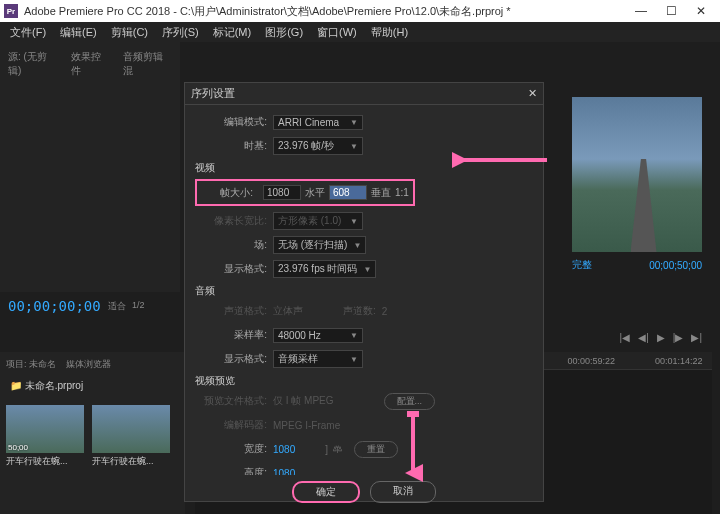 This screenshot has width=720, height=514. Describe the element at coordinates (234, 122) in the screenshot. I see `edit-mode-label: 编辑模式:` at that location.